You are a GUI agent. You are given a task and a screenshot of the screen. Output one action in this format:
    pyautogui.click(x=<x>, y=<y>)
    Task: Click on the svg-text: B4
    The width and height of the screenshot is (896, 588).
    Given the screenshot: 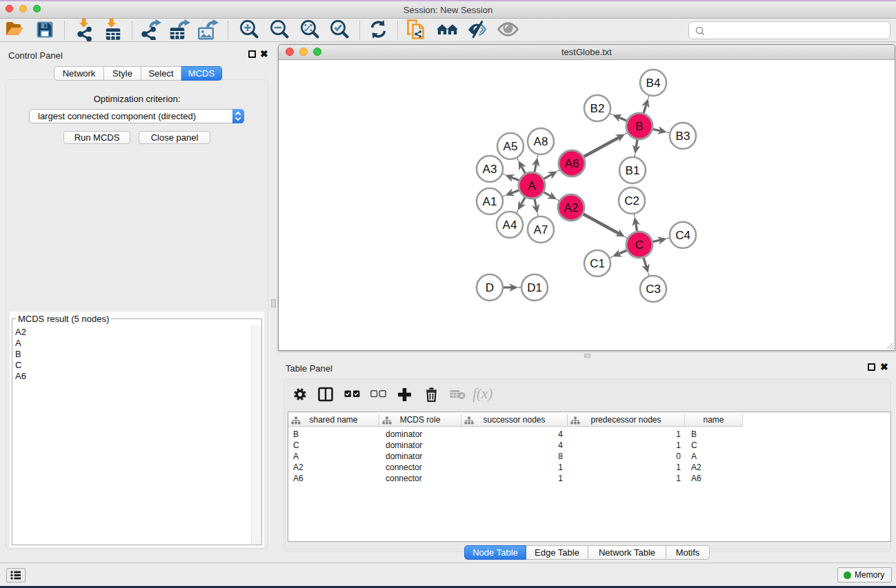 What is the action you would take?
    pyautogui.click(x=654, y=83)
    